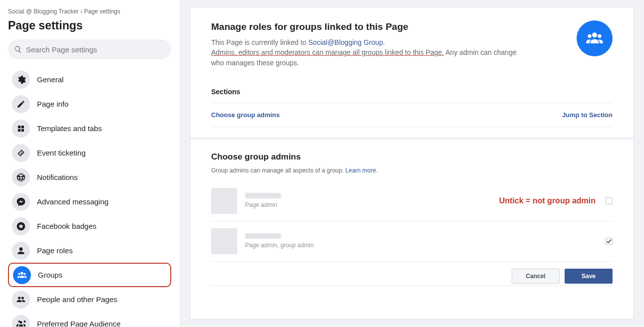  Describe the element at coordinates (425, 241) in the screenshot. I see `admin-info: Page admin, group admin` at that location.